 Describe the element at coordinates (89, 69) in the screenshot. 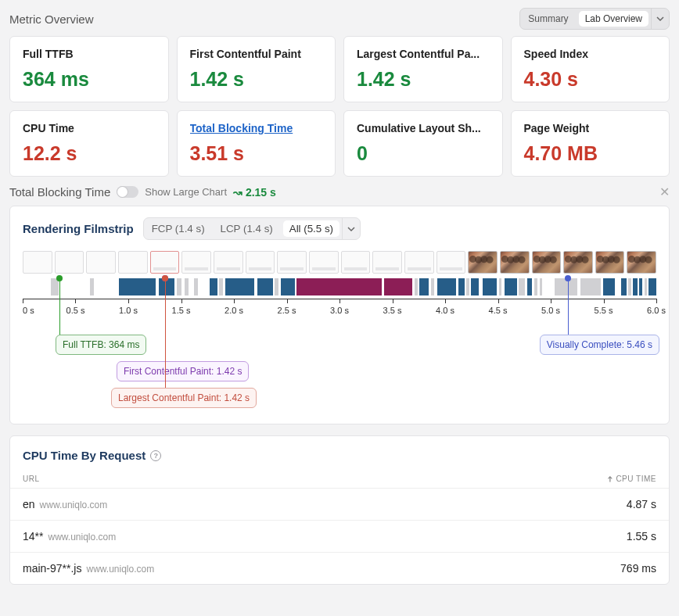

I see `metric-card: Full TTFB364 ms` at that location.